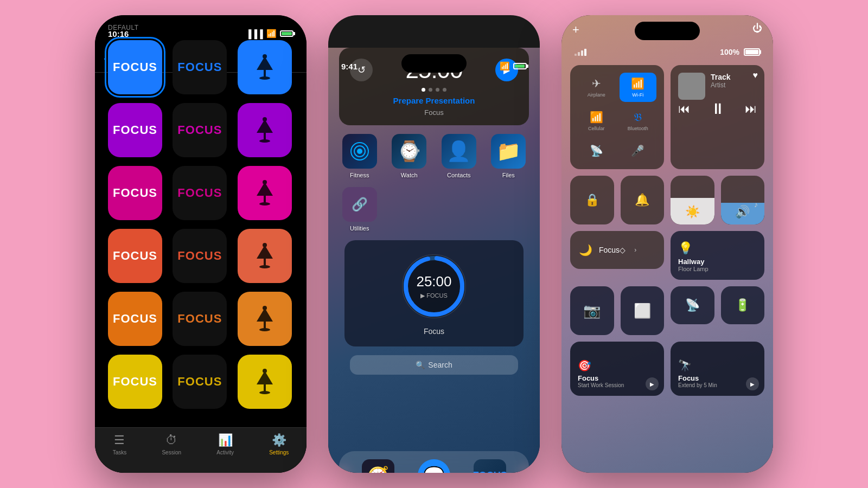 The image size is (868, 488). What do you see at coordinates (359, 228) in the screenshot?
I see `app-utilities-label: Utilities` at bounding box center [359, 228].